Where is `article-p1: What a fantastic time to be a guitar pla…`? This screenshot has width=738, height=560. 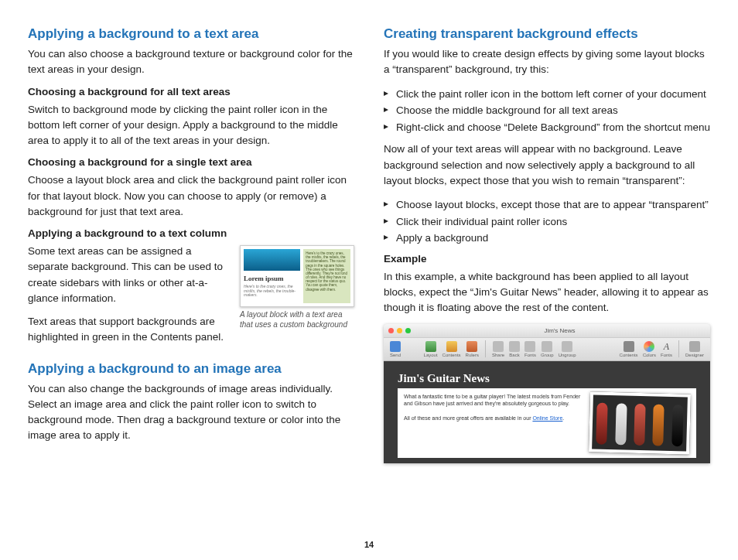
article-p1: What a fantastic time to be a guitar pla… is located at coordinates (492, 400).